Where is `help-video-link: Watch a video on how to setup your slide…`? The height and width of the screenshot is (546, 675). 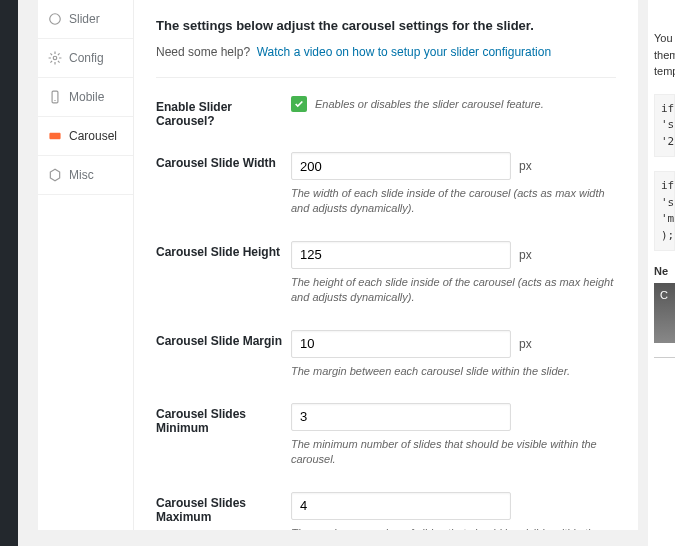 help-video-link: Watch a video on how to setup your slide… is located at coordinates (404, 52).